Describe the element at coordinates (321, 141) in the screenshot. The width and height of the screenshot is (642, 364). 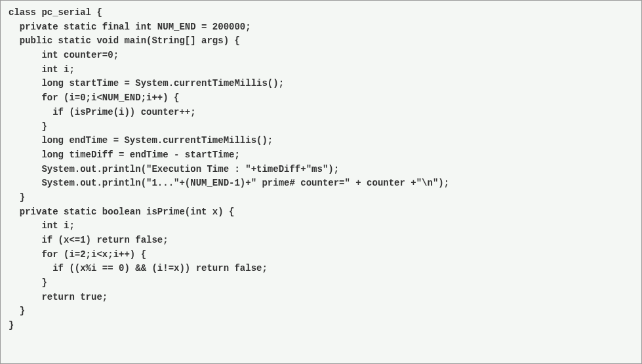
I see `code-line: long endTime = System.currentTimeMillis(…` at that location.